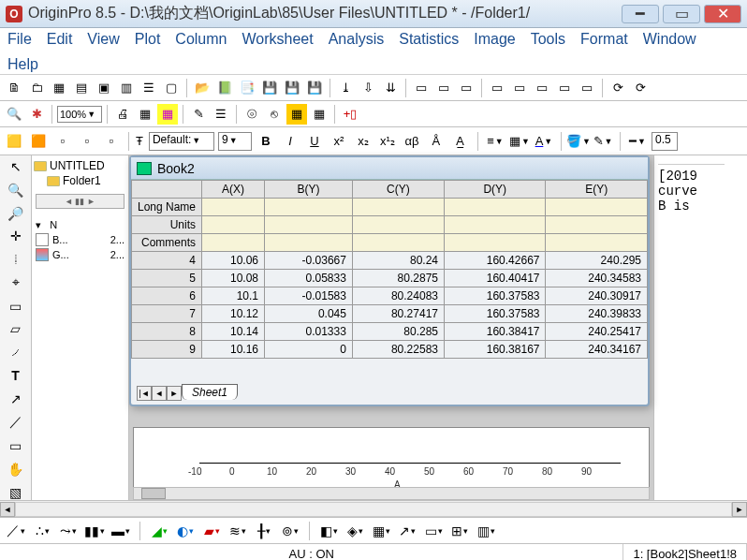  What do you see at coordinates (81, 240) in the screenshot?
I see `window-item-book: B... 2...` at bounding box center [81, 240].